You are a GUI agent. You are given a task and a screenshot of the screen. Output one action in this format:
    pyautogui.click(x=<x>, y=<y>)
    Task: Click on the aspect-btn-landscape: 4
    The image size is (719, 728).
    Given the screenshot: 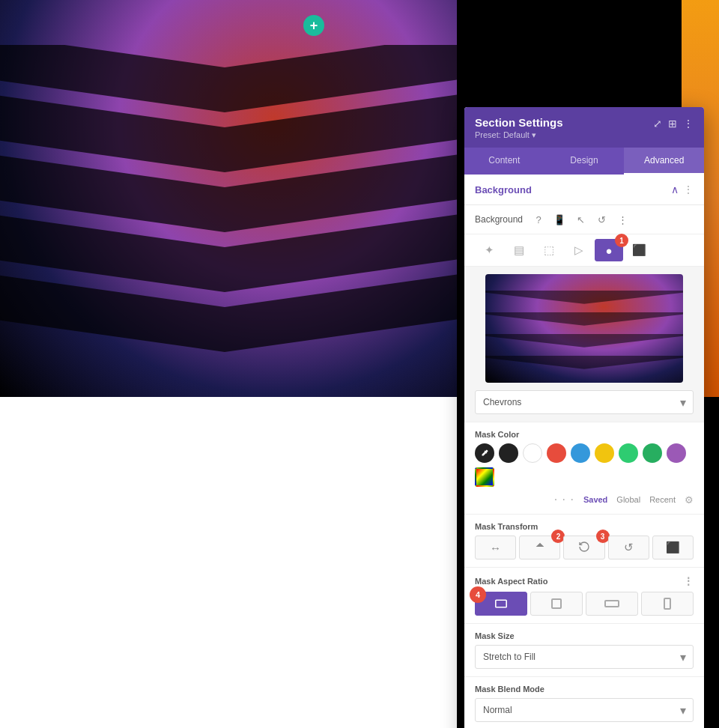 What is the action you would take?
    pyautogui.click(x=501, y=604)
    